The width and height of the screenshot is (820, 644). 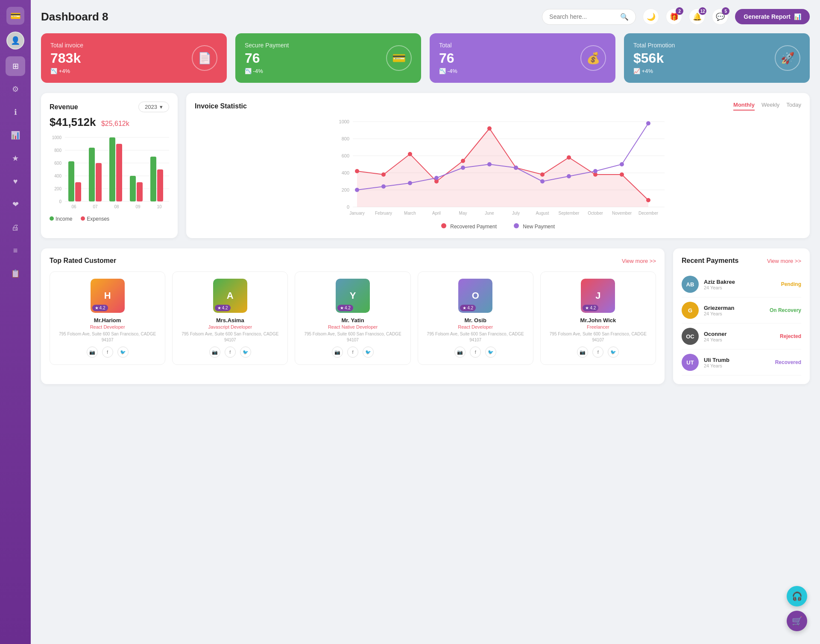 I want to click on sidebar-item-menu: ≡, so click(x=15, y=251).